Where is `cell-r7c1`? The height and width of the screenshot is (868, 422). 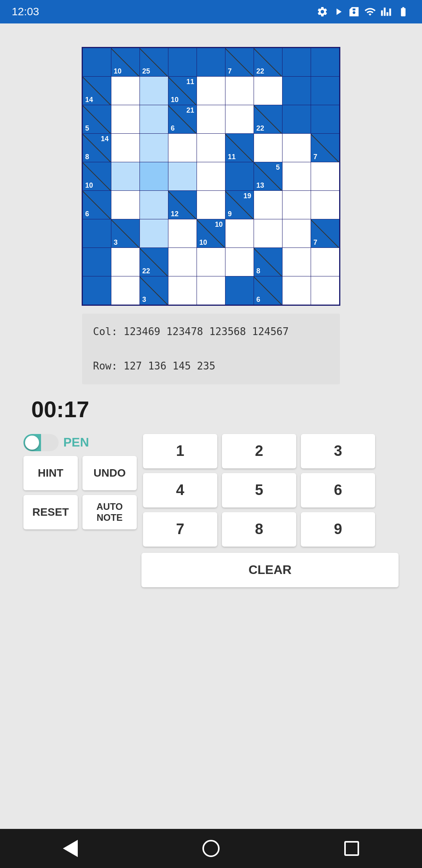
cell-r7c1 is located at coordinates (97, 233).